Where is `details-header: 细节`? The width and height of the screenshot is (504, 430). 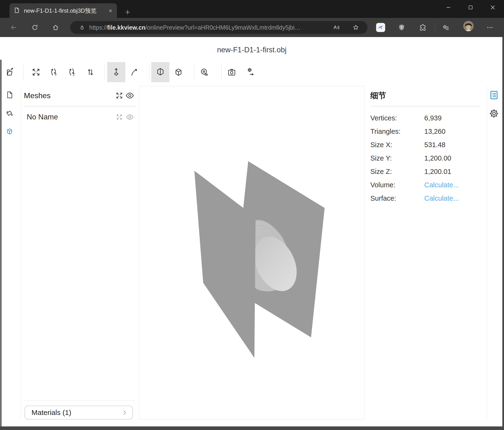
details-header: 细节 is located at coordinates (378, 95).